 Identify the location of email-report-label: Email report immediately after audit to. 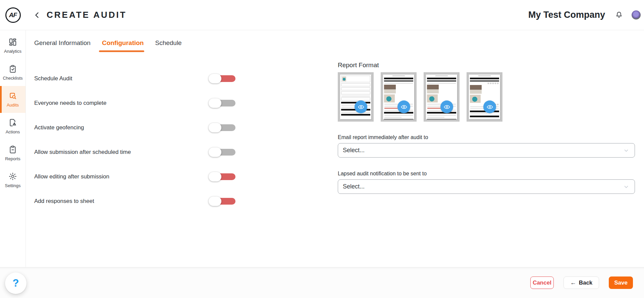
(383, 137).